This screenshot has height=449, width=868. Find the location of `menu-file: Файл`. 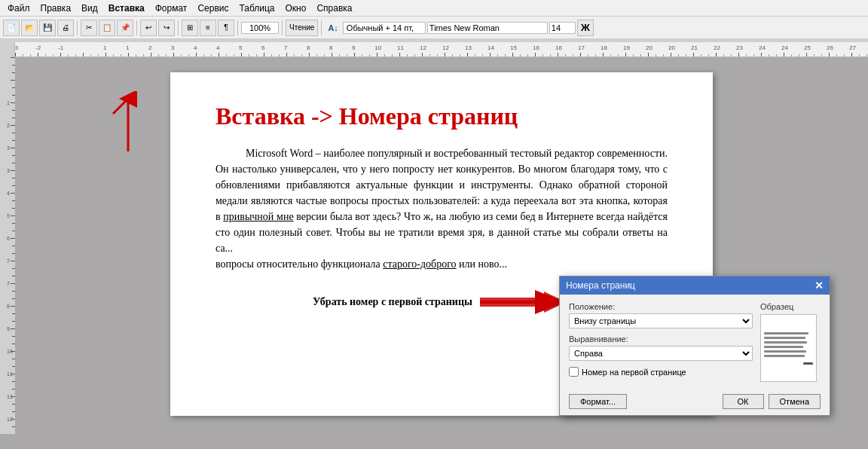

menu-file: Файл is located at coordinates (19, 8).